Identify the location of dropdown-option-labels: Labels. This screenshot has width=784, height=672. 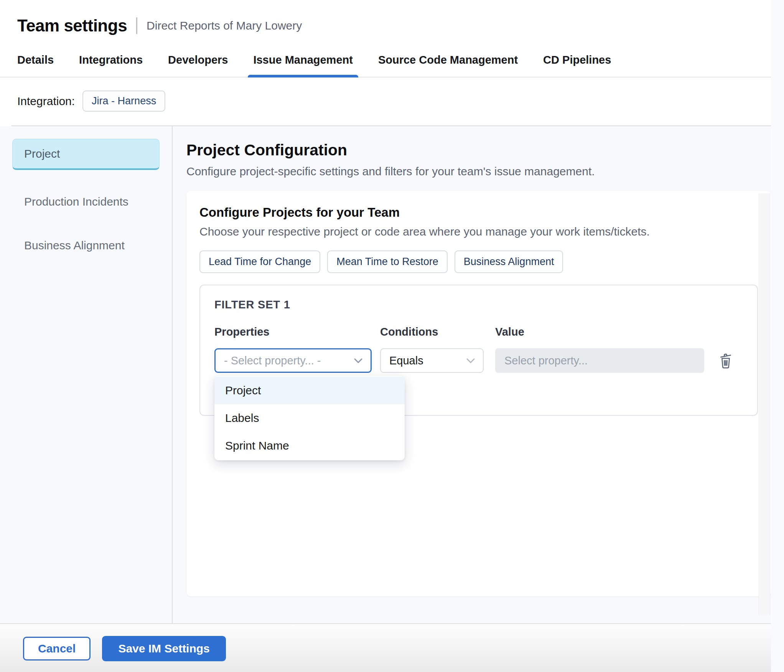
(310, 418).